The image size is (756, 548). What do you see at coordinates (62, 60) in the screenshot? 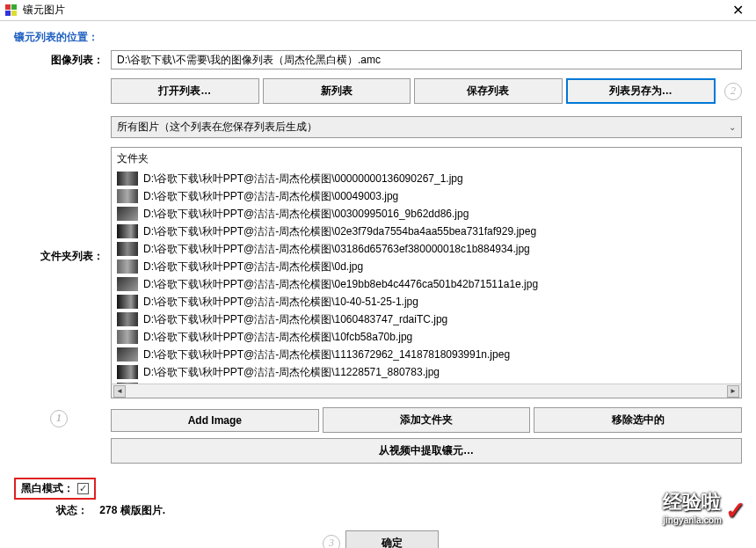
I see `image-list-label: 图像列表：` at bounding box center [62, 60].